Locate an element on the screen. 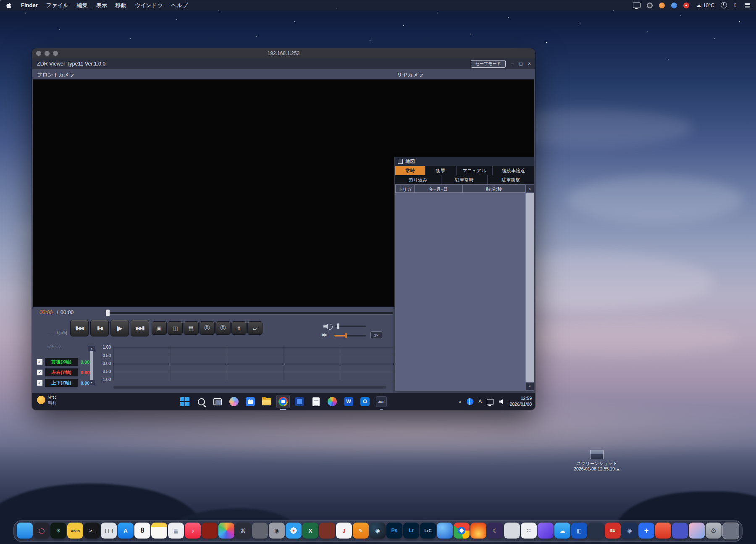 The image size is (756, 544). dock-icon-launchpad: ∷ is located at coordinates (529, 531).